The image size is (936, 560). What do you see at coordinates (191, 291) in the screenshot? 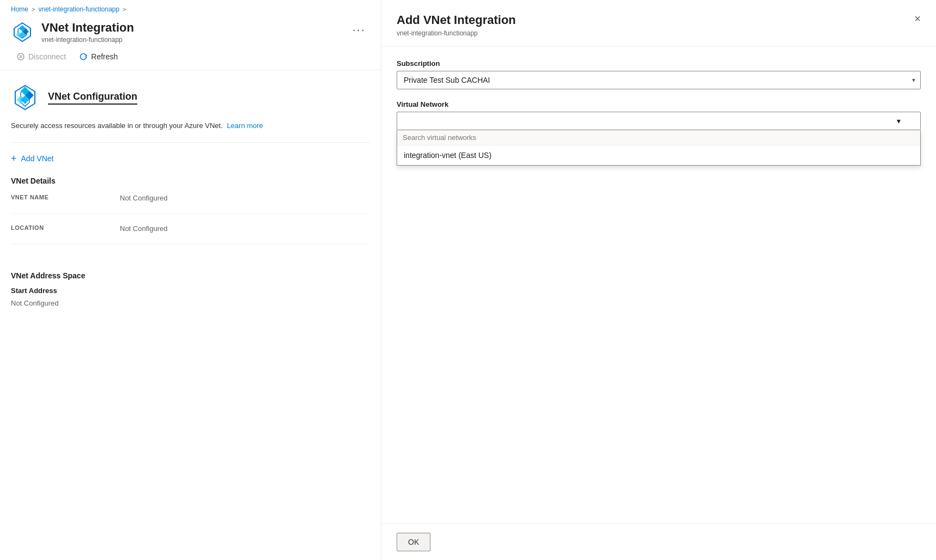
I see `start-address-label: Start Address` at bounding box center [191, 291].